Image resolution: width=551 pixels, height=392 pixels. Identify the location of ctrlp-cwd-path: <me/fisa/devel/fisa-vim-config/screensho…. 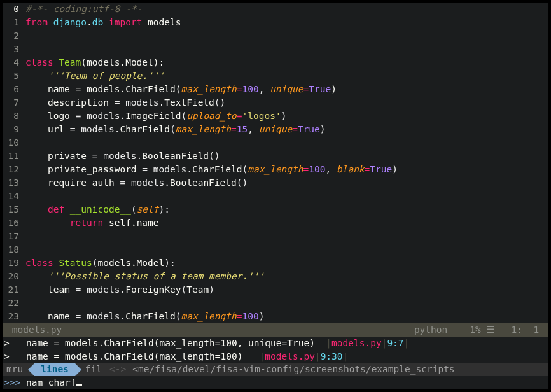
(338, 369).